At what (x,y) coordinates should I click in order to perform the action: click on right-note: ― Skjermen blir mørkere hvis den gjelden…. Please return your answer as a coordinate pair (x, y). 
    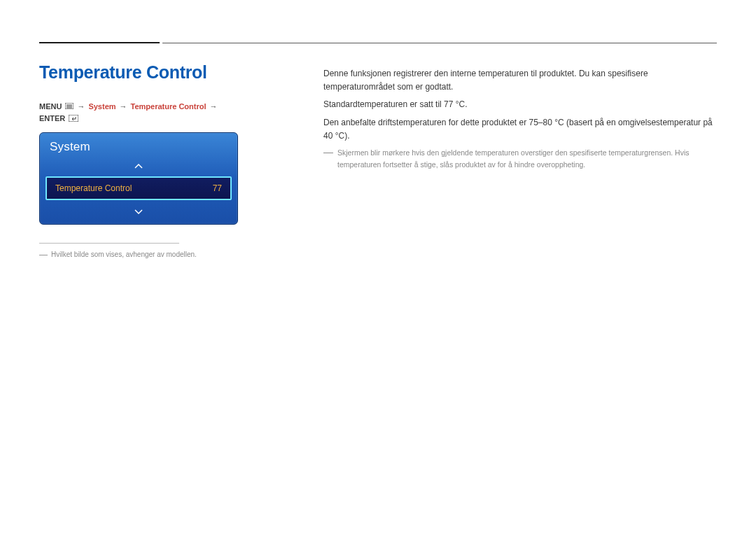
    Looking at the image, I should click on (520, 159).